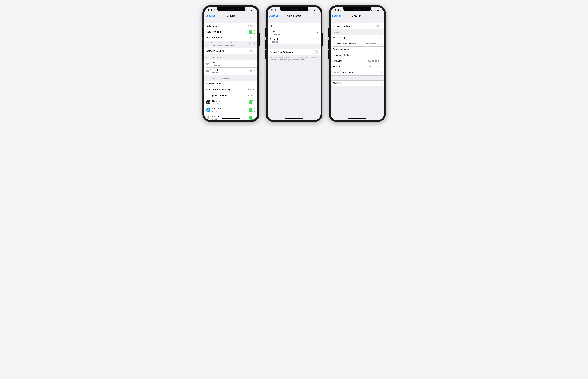 The height and width of the screenshot is (379, 588). Describe the element at coordinates (252, 32) in the screenshot. I see `toggle-data-roaming` at that location.